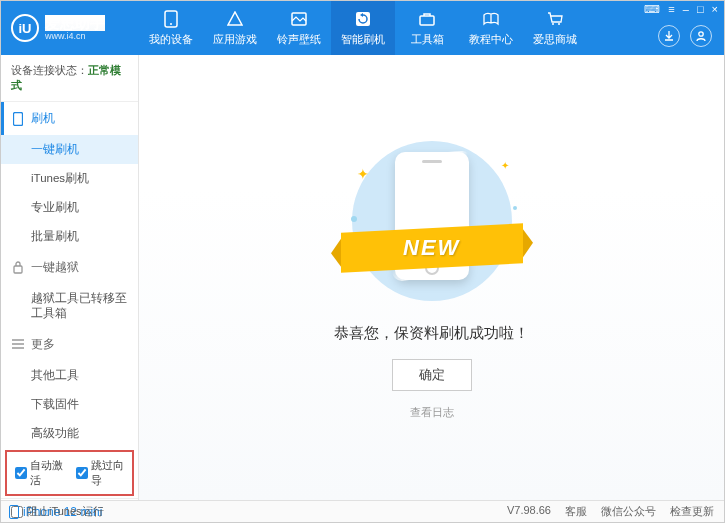  I want to click on nav-store: 爱思商城, so click(555, 28).